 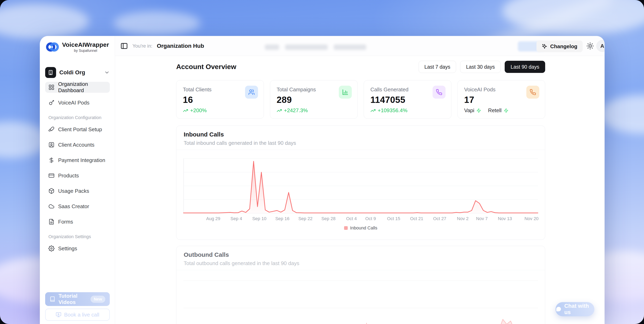 I want to click on tutorial-videos-label: Tutorial Videos, so click(x=73, y=299).